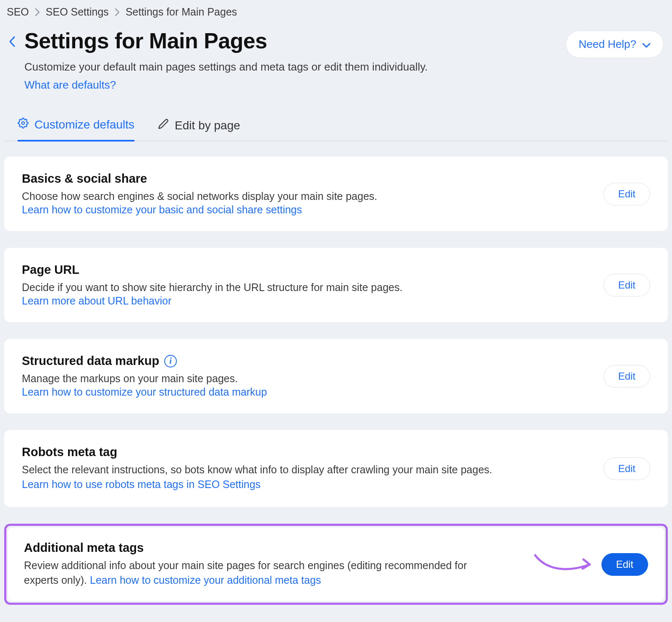 The image size is (672, 622). I want to click on card-desc-robots: Select the relevant instructions, so bot…, so click(257, 477).